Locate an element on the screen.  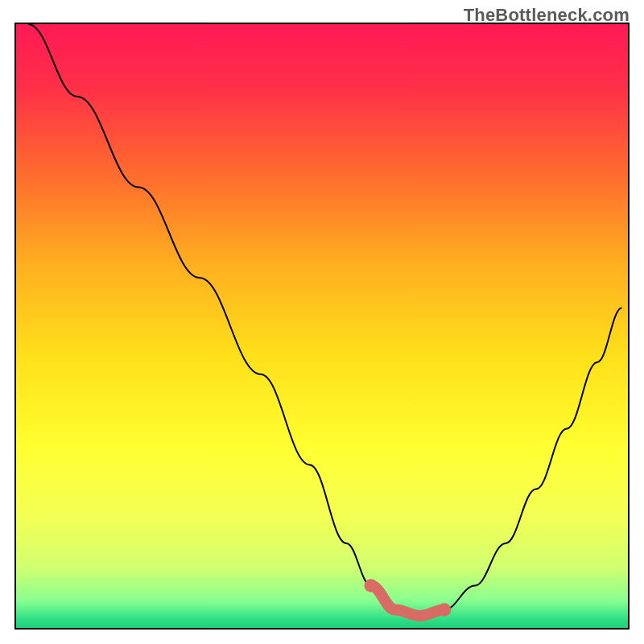
highlight-line is located at coordinates (407, 601).